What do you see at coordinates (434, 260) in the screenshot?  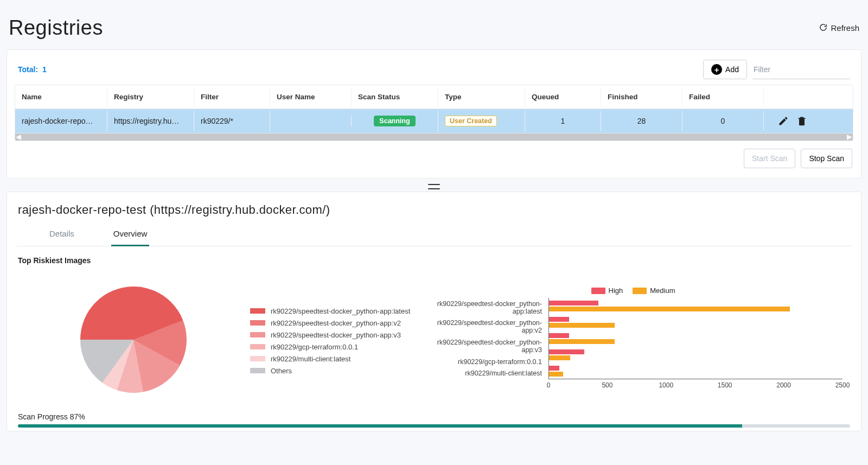 I see `overview-subtitle: Top Riskiest Images` at bounding box center [434, 260].